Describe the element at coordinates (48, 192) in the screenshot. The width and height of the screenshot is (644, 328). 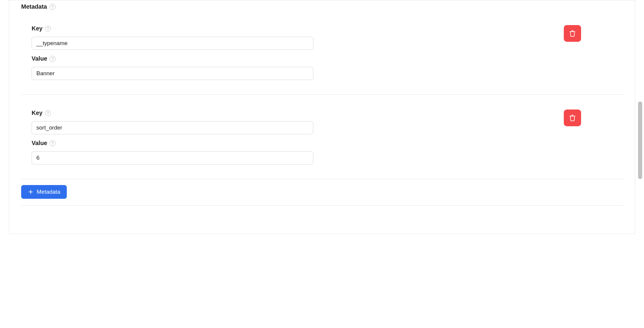
I see `add-button-label: Metadata` at that location.